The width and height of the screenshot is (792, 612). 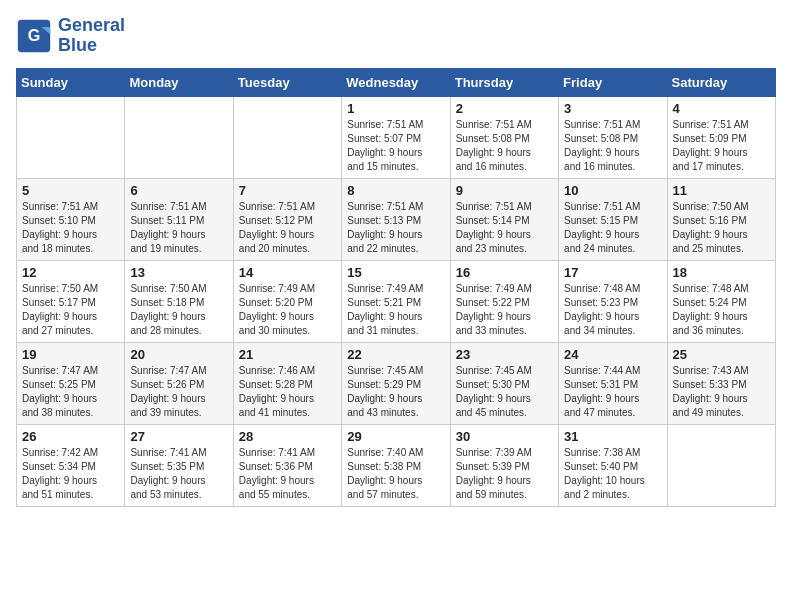 I want to click on calendar-header-row: SundayMondayTuesdayWednesdayThursdayFrid…, so click(x=396, y=82).